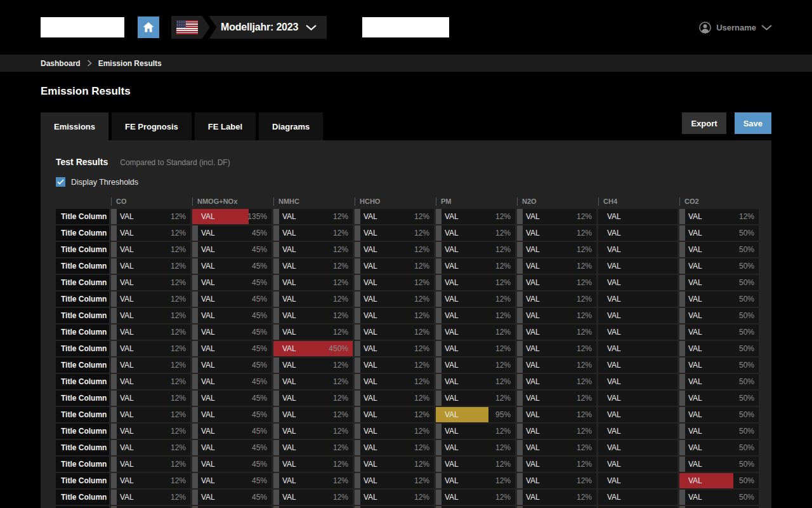 The image size is (812, 508). I want to click on tab-emissions: Emissions, so click(75, 126).